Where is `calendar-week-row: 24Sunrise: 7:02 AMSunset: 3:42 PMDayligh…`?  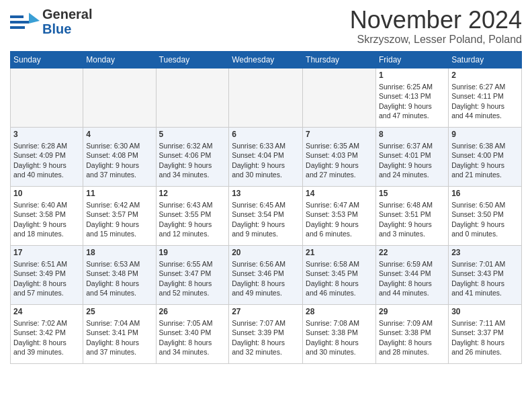 calendar-week-row: 24Sunrise: 7:02 AMSunset: 3:42 PMDayligh… is located at coordinates (266, 334).